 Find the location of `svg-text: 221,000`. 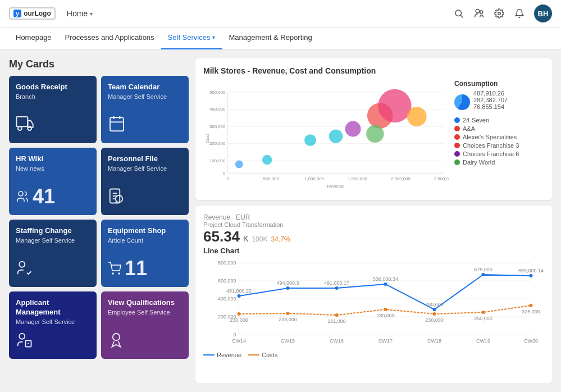

svg-text: 221,000 is located at coordinates (337, 321).